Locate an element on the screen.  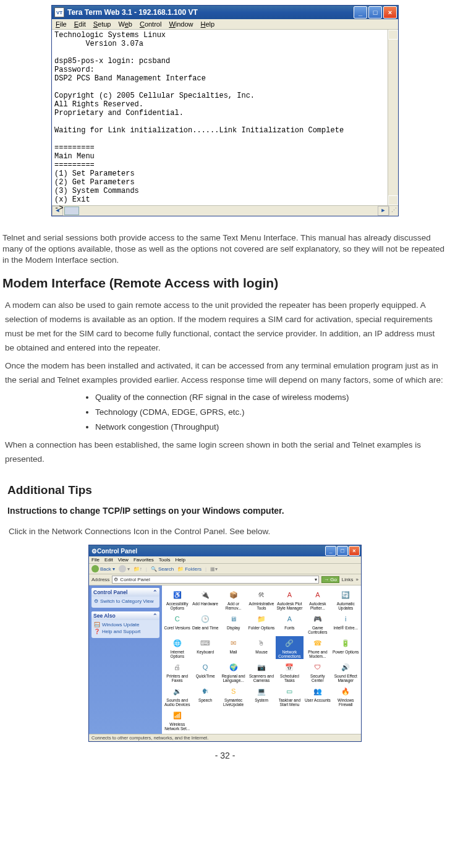
cp-item-icon: 🗣 is located at coordinates (205, 691).